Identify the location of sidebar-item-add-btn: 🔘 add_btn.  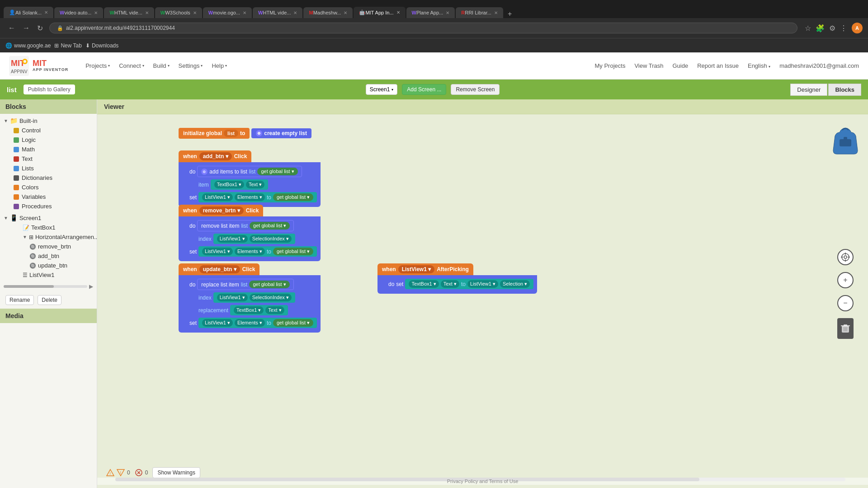
(48, 256).